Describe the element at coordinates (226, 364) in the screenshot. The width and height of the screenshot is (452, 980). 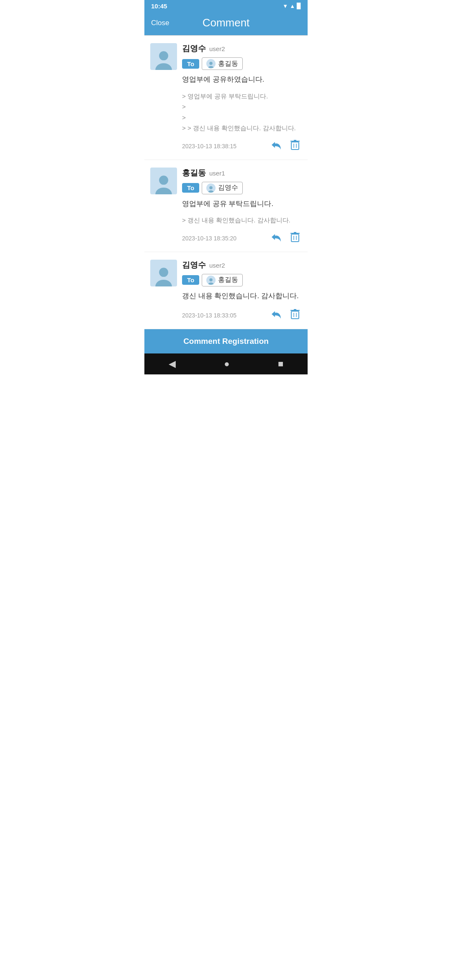
I see `nav-bar: ◀ ● ■` at that location.